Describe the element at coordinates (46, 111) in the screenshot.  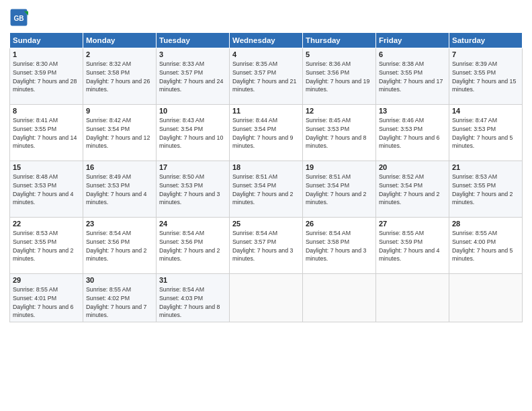
I see `day-number: 8` at that location.